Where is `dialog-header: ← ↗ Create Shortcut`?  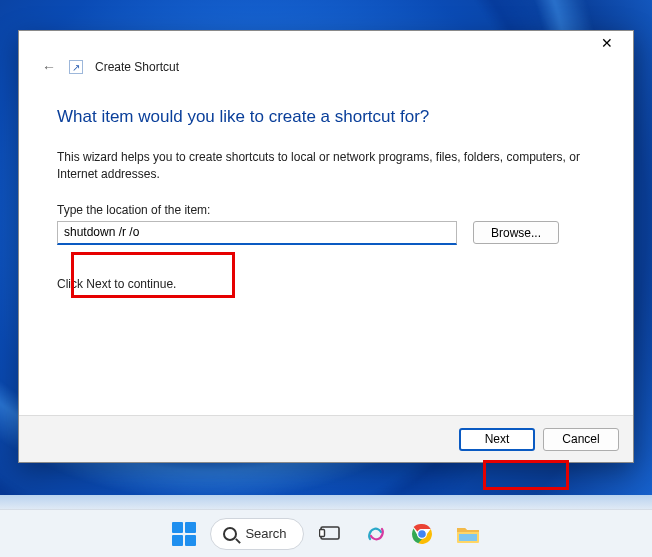
dialog-header: ← ↗ Create Shortcut is located at coordinates (326, 67).